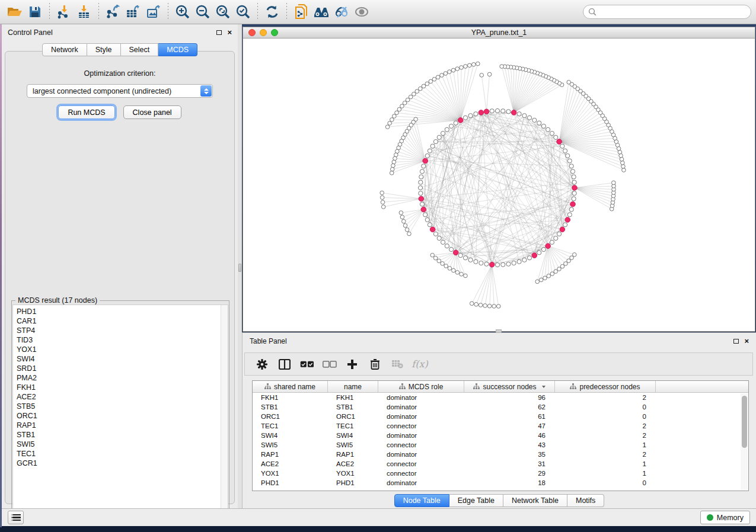  Describe the element at coordinates (262, 364) in the screenshot. I see `table-settings-gear-icon` at that location.